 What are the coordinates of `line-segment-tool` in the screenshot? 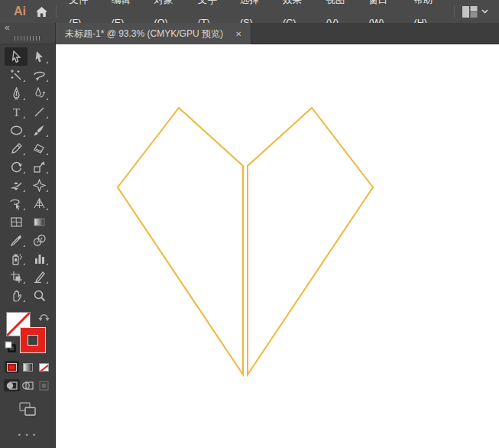 It's located at (39, 112).